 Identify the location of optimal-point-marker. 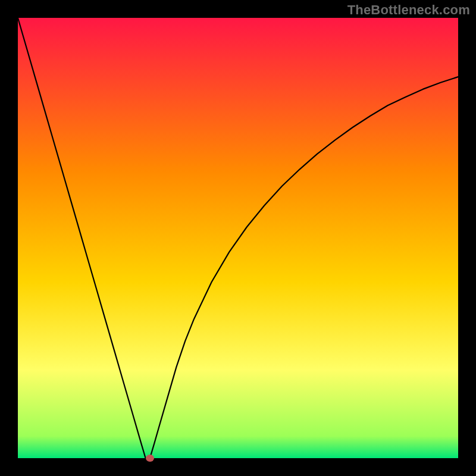
(150, 458).